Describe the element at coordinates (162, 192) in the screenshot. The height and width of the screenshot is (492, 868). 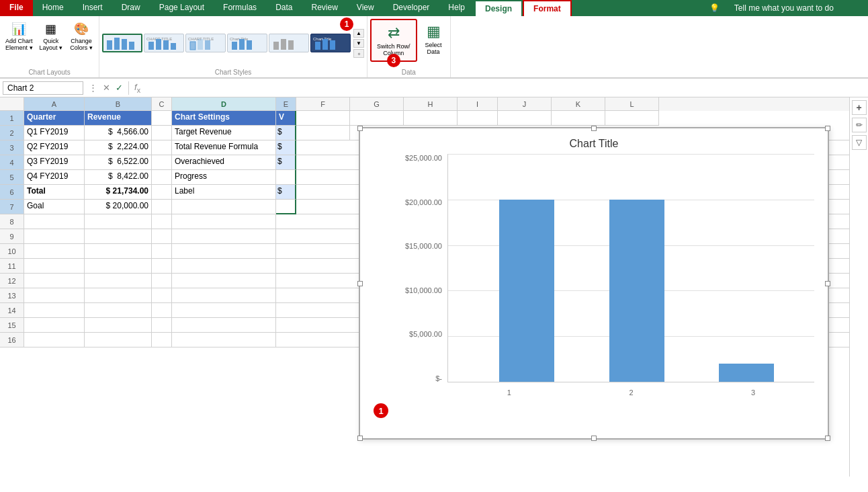
I see `cell-C6` at that location.